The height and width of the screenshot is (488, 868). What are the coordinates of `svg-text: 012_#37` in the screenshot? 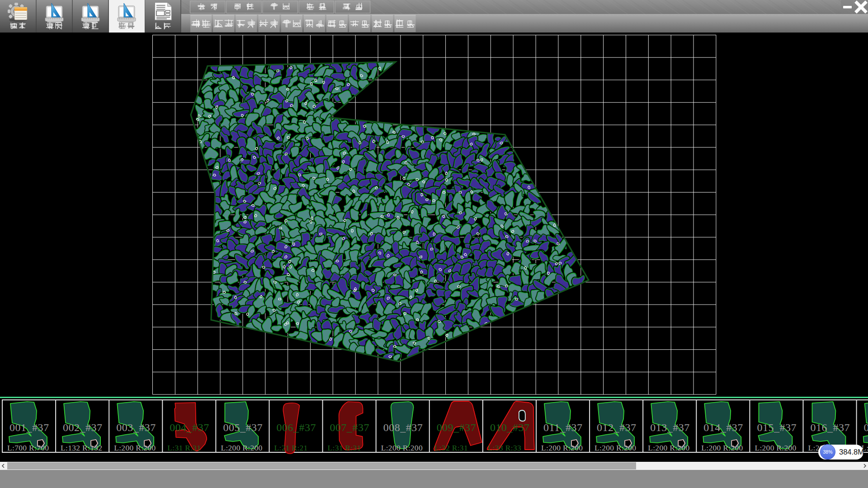 It's located at (617, 427).